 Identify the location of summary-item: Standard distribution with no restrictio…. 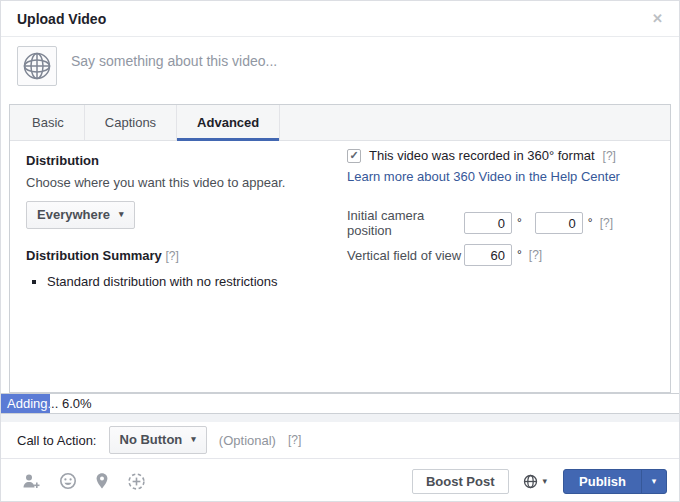
(186, 282).